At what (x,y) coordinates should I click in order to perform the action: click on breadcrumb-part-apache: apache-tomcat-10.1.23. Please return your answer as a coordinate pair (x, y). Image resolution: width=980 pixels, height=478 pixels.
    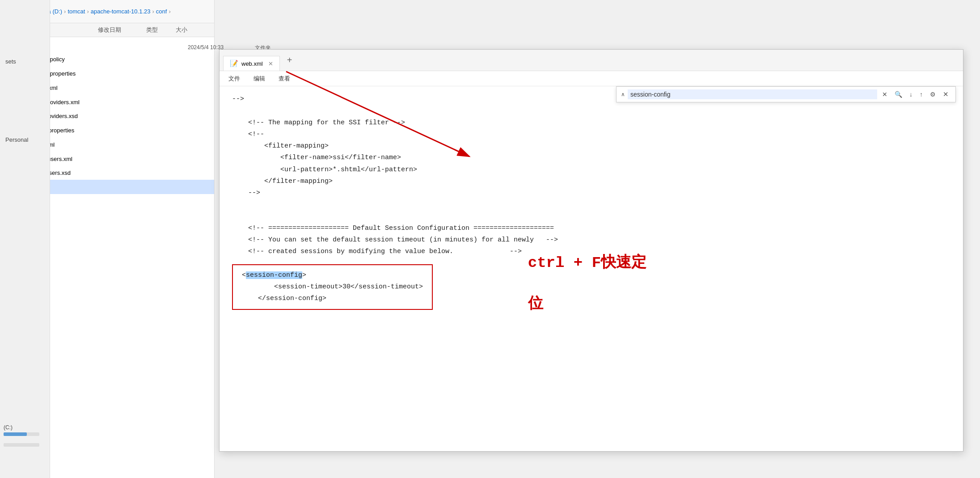
    Looking at the image, I should click on (121, 12).